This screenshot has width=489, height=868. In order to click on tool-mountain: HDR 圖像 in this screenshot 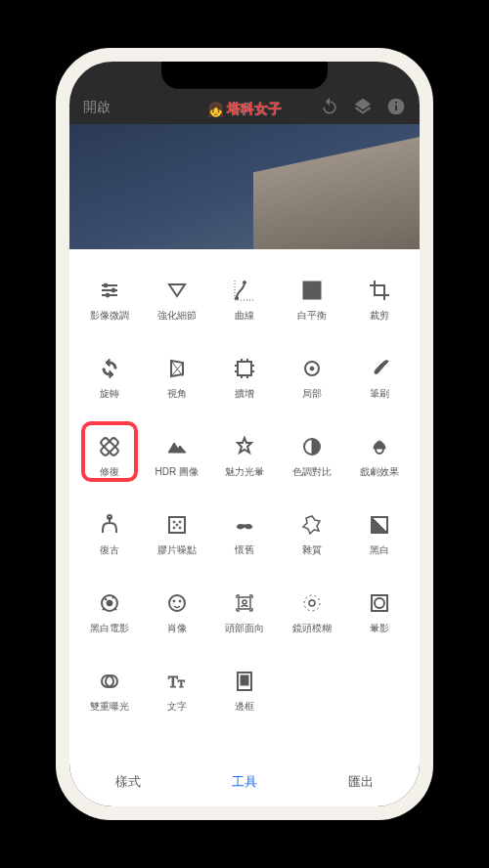, I will do `click(176, 456)`.